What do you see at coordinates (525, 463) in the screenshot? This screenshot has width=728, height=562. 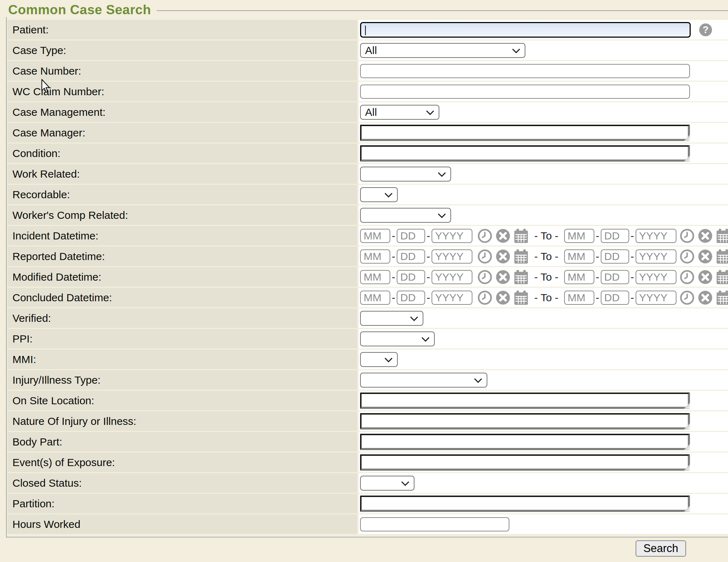 I see `events-of-exposure-input` at bounding box center [525, 463].